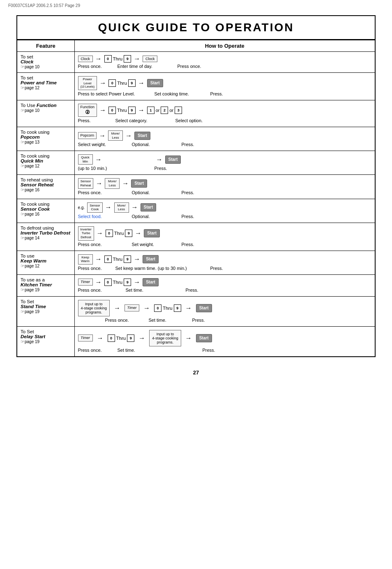 The width and height of the screenshot is (392, 569). What do you see at coordinates (88, 136) in the screenshot?
I see `popcorn-btn: Popcorn` at bounding box center [88, 136].